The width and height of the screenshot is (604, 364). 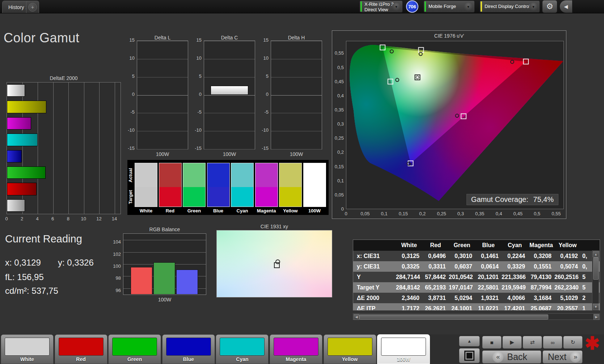 I want to click on deltae-xticks: 02468101214, so click(x=64, y=220).